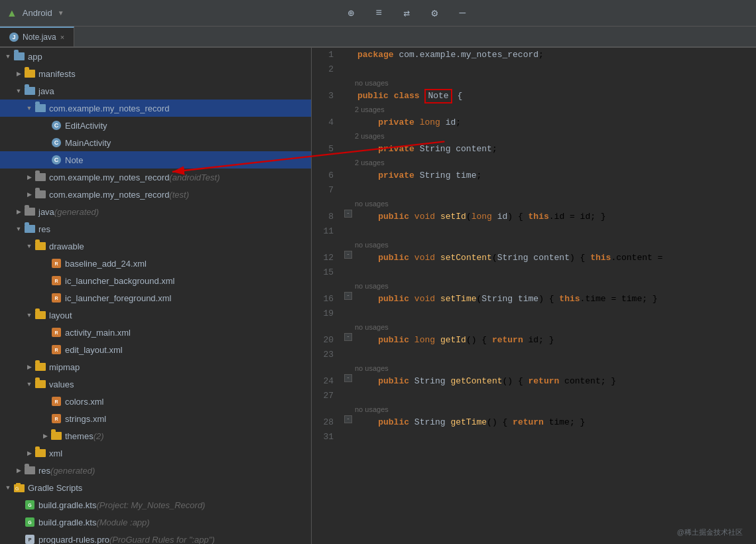 This screenshot has width=756, height=544. What do you see at coordinates (155, 91) in the screenshot?
I see `sidebar-item-java: ▼ java` at bounding box center [155, 91].